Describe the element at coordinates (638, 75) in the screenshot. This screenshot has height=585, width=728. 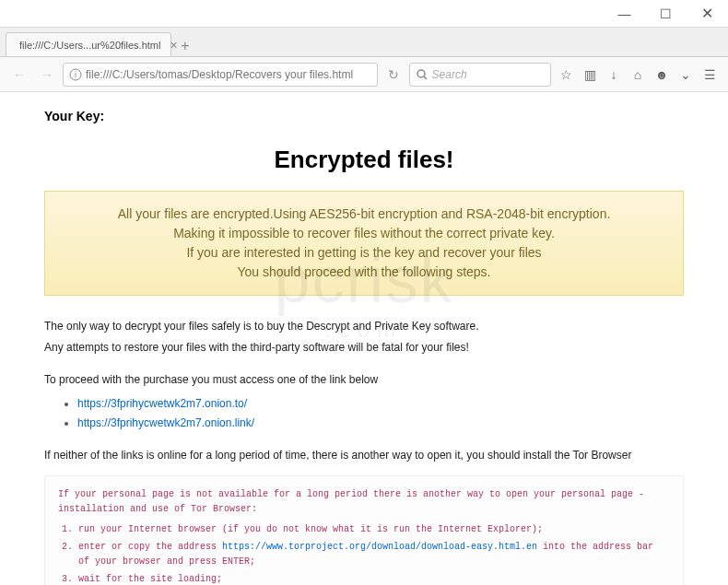
I see `toolbar-icons: ☆ ▥ ↓ ⌂ ☻ ⌄ ☰` at that location.